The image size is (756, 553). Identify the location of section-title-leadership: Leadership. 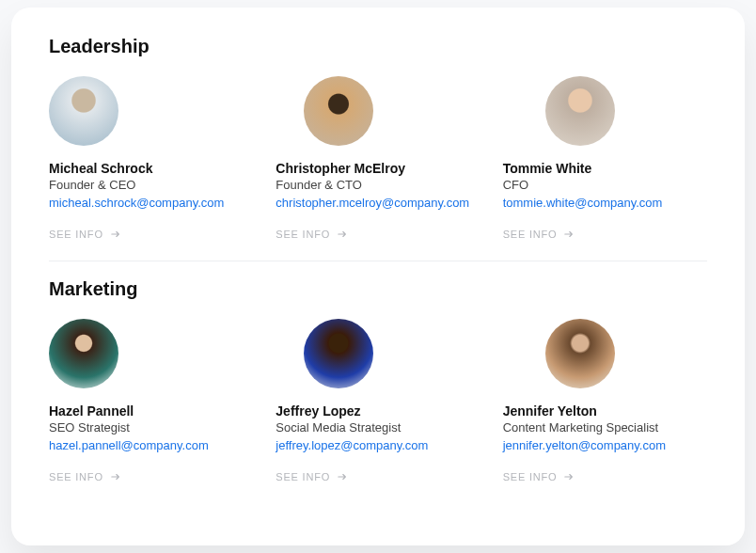
(378, 47).